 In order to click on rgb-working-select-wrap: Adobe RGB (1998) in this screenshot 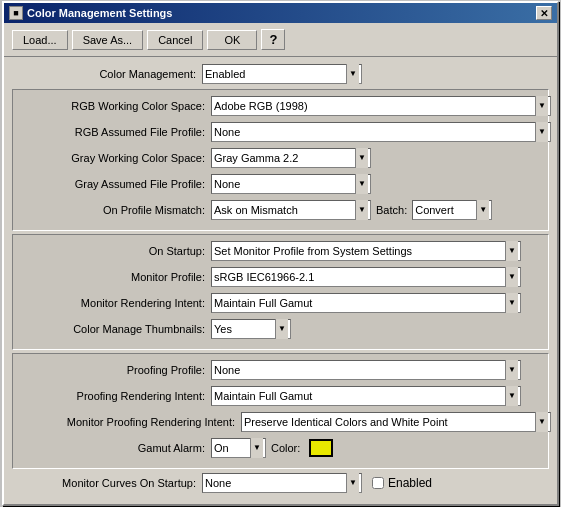, I will do `click(381, 106)`.